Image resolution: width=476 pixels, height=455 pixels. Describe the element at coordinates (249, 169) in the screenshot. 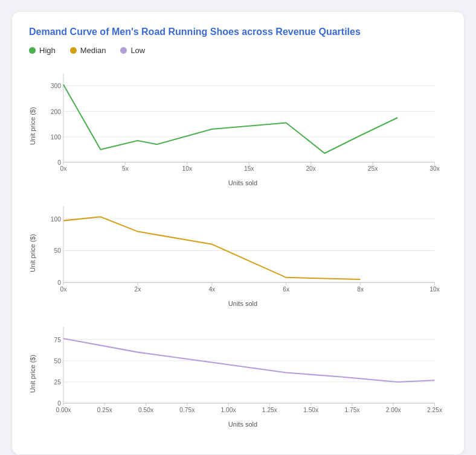

I see `svg-text: 15x` at that location.